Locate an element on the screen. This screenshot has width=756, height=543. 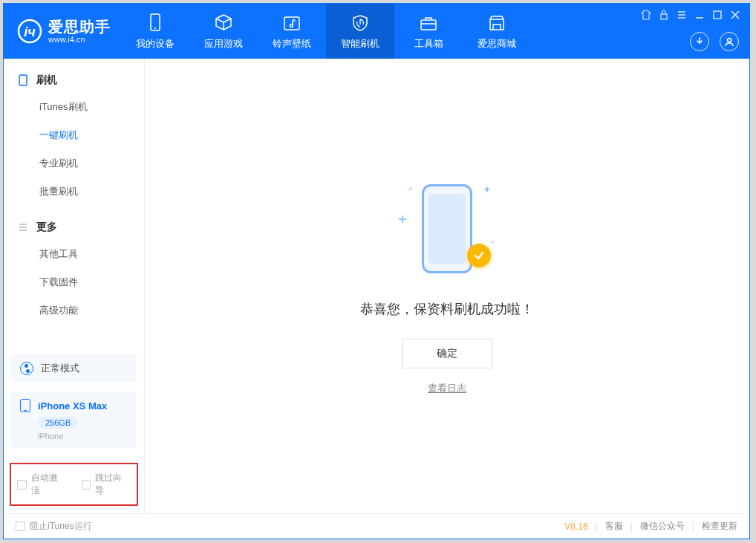
tab-label: 爱思商城 is located at coordinates (497, 44).